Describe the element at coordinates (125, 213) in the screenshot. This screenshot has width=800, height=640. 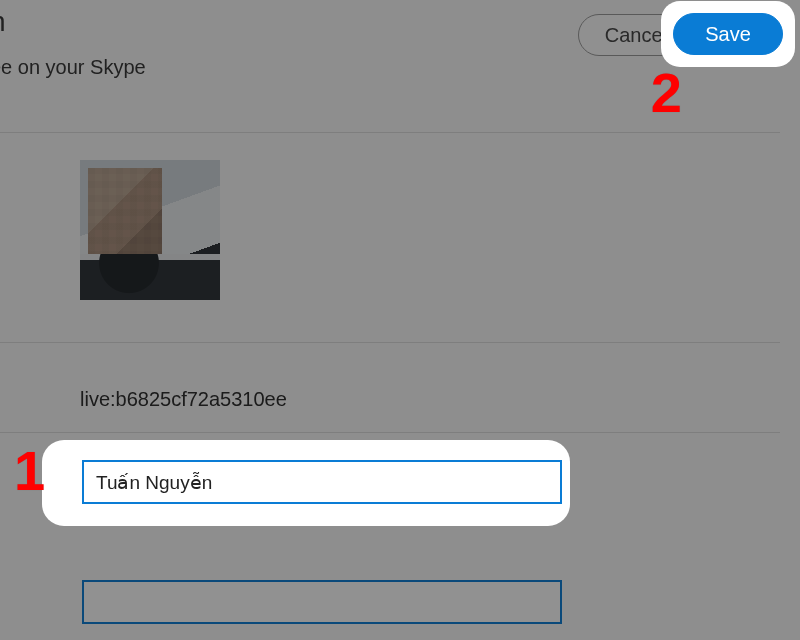
I see `avatar-pixelated-face` at that location.